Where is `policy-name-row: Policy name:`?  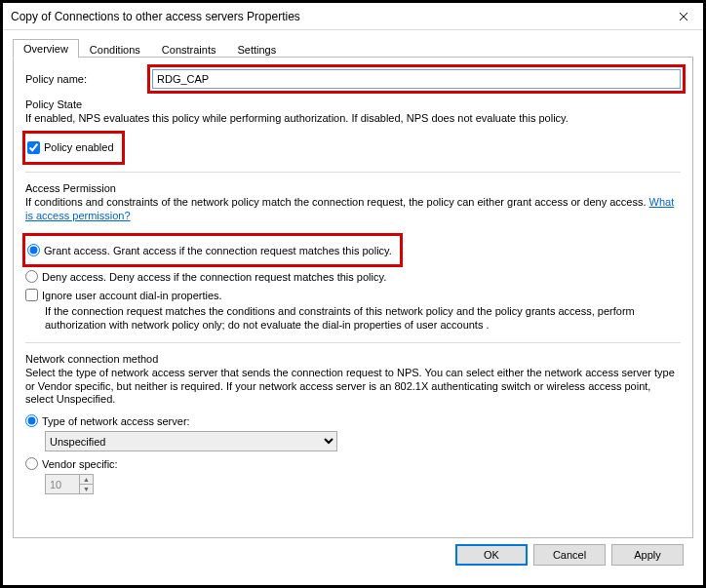 policy-name-row: Policy name: is located at coordinates (353, 79).